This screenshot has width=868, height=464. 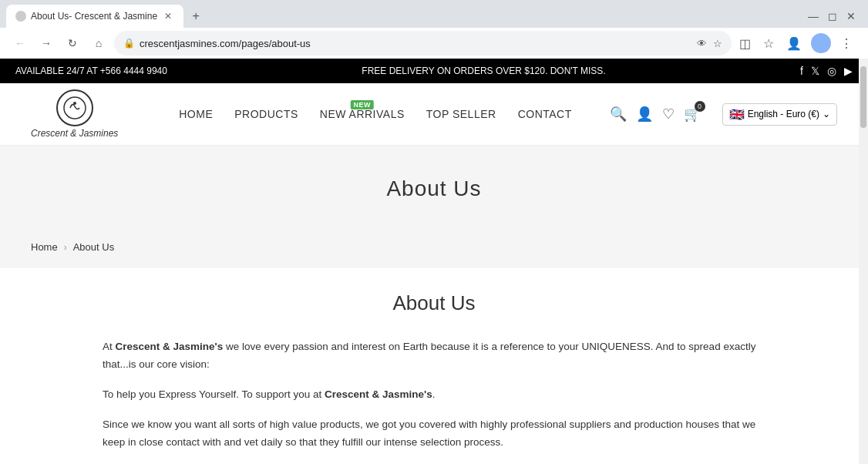 What do you see at coordinates (846, 43) in the screenshot?
I see `menu-icon: ⋮` at bounding box center [846, 43].